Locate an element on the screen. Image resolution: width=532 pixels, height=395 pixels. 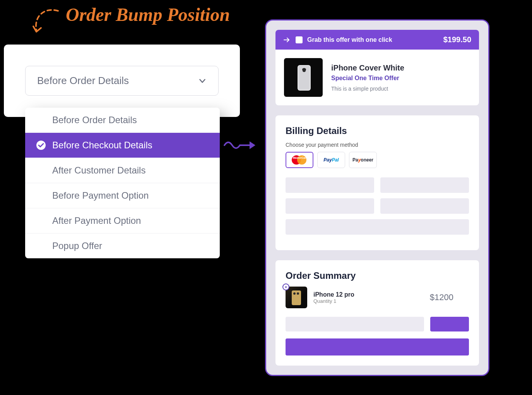
offer-cta-text: Grab this offer with one click is located at coordinates (373, 40).